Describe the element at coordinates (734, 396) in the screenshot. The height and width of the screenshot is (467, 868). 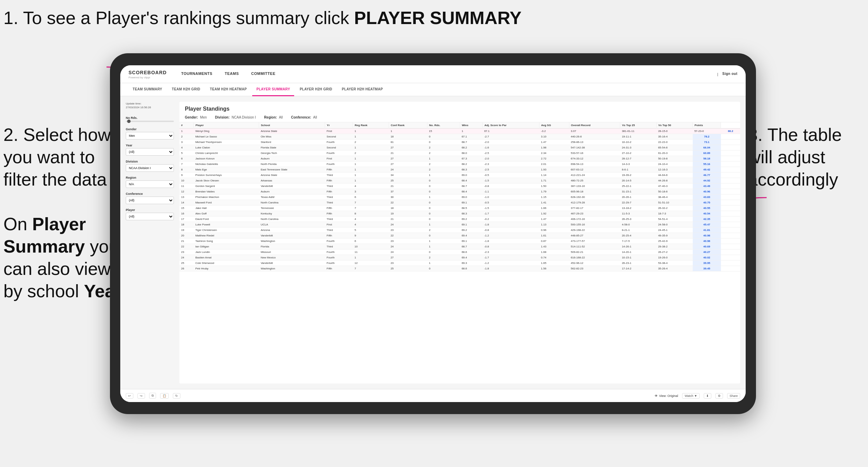
I see `toolbar-share: Share` at that location.